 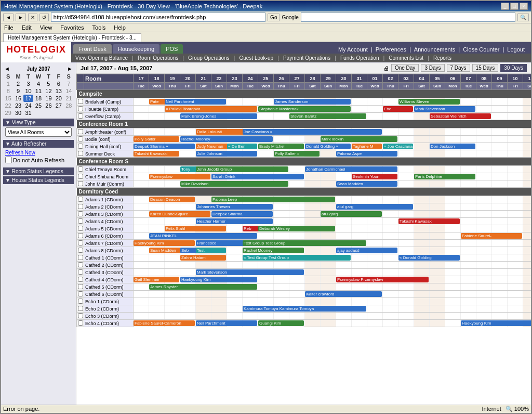 What do you see at coordinates (136, 49) in the screenshot?
I see `tab-housekeeping: Housekeeping` at bounding box center [136, 49].